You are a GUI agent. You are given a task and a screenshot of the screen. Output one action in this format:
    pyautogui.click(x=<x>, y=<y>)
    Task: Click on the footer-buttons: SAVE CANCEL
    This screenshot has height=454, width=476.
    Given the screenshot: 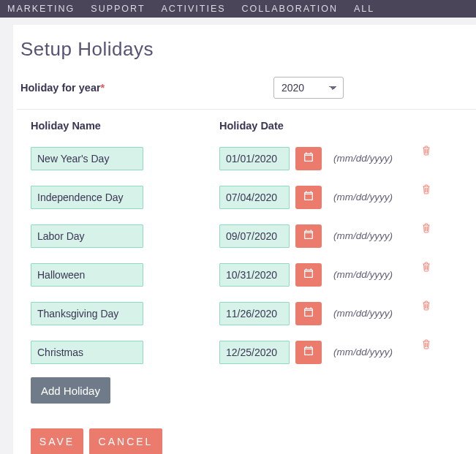 What is the action you would take?
    pyautogui.click(x=253, y=442)
    